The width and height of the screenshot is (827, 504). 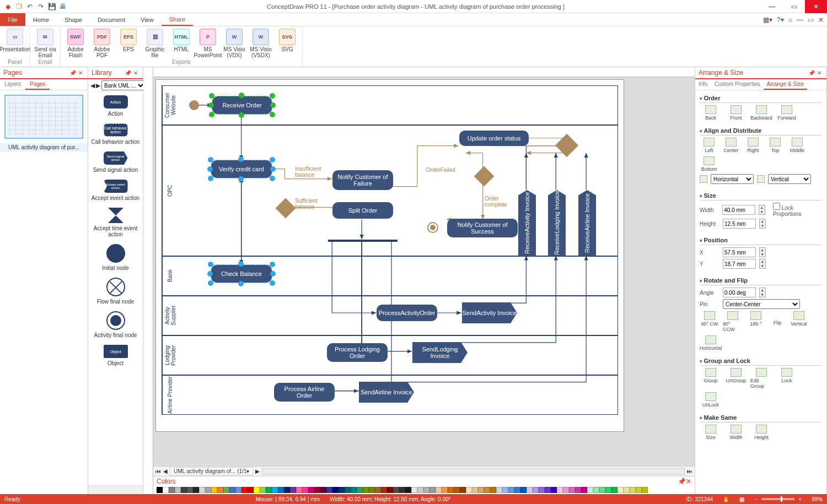 I want to click on node-verify-cc: Verify credit card, so click(x=241, y=169).